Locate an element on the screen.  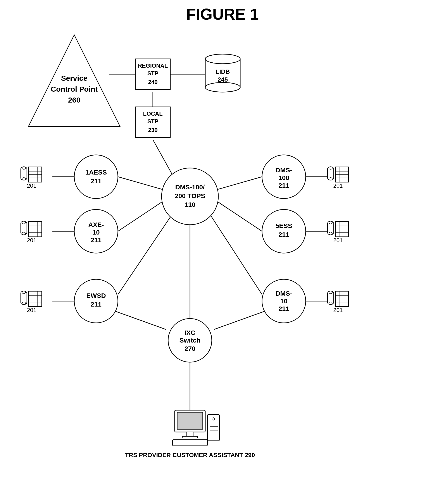
phone-midleft-label: 201 is located at coordinates (32, 240).